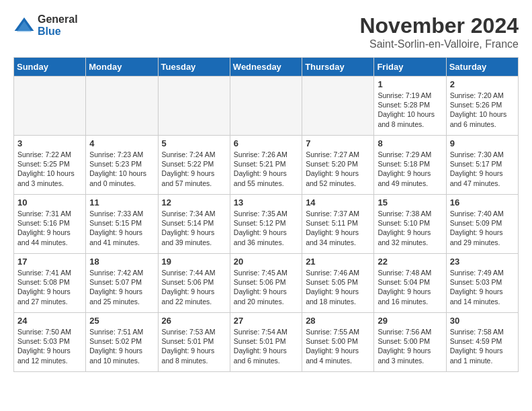  Describe the element at coordinates (482, 144) in the screenshot. I see `day-number: 9` at that location.